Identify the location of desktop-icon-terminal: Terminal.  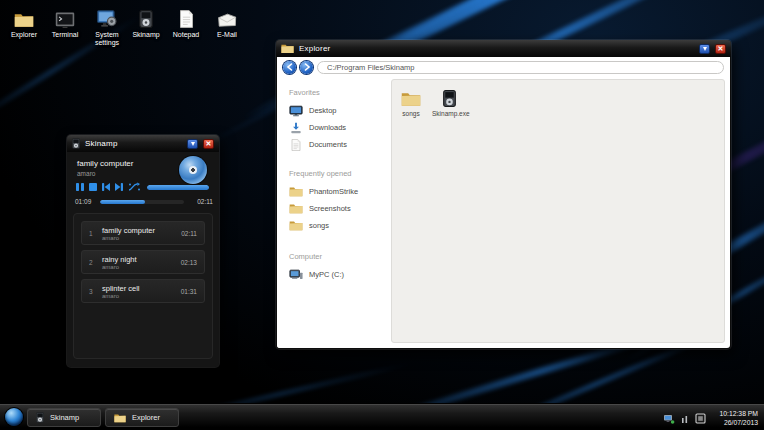
(65, 24).